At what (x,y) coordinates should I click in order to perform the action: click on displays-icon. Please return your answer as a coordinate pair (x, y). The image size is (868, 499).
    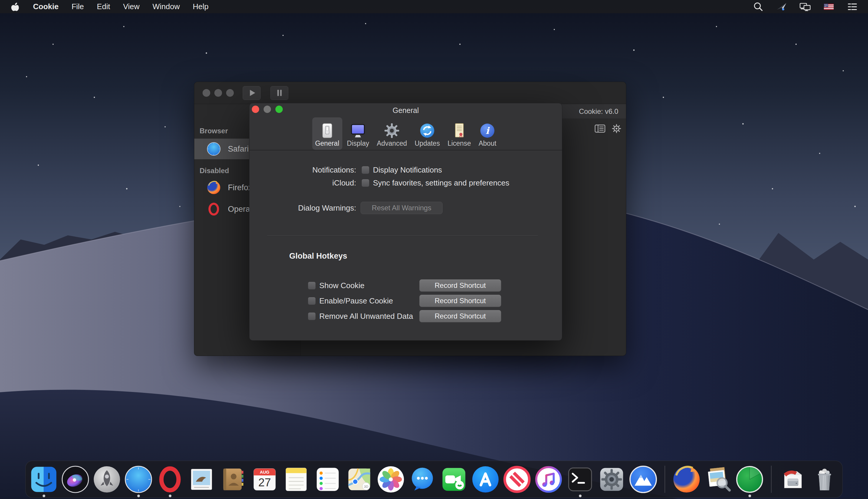
    Looking at the image, I should click on (805, 7).